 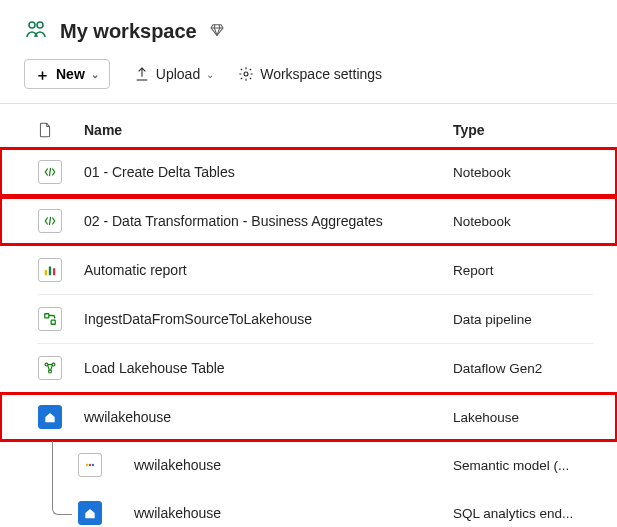 I want to click on item-type: Semantic model (..., so click(x=523, y=466).